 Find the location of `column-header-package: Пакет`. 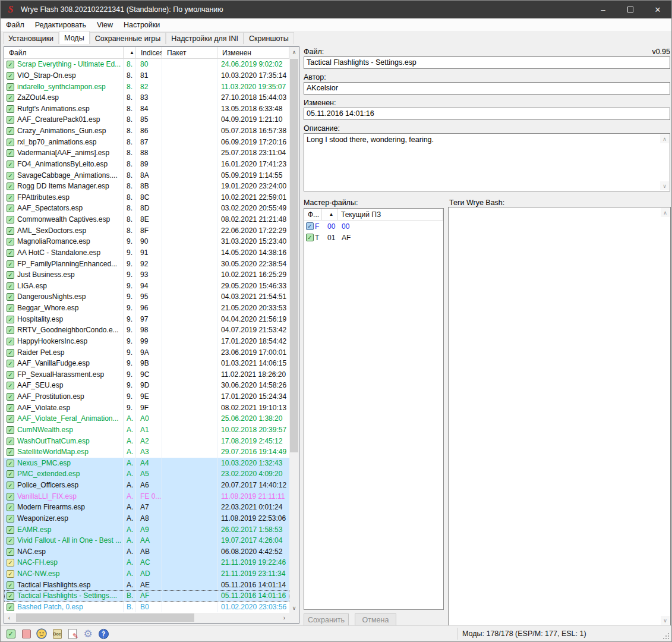

column-header-package: Пакет is located at coordinates (190, 52).